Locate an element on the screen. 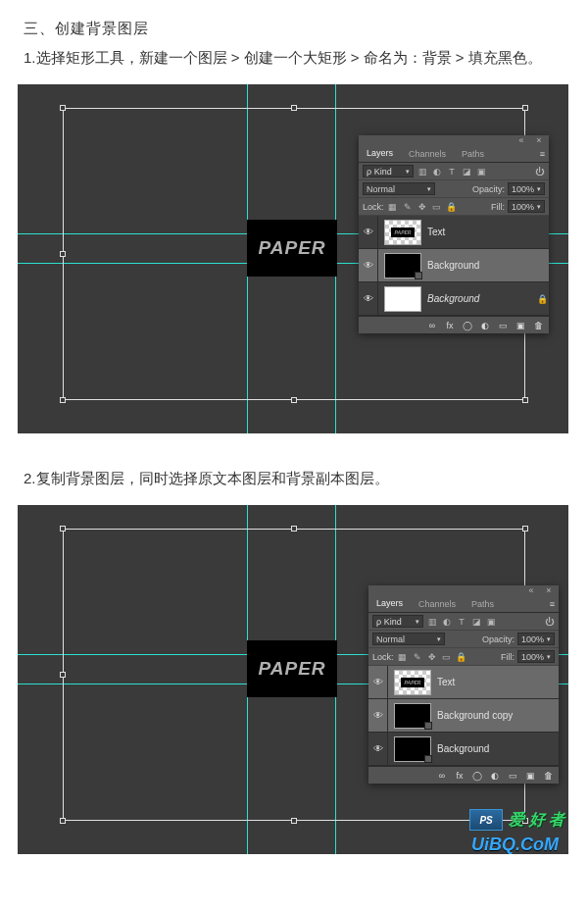  filter-row: ρ Kind ▾ ▥ ◐ T ◪ ▣ ⏻ is located at coordinates (464, 622).